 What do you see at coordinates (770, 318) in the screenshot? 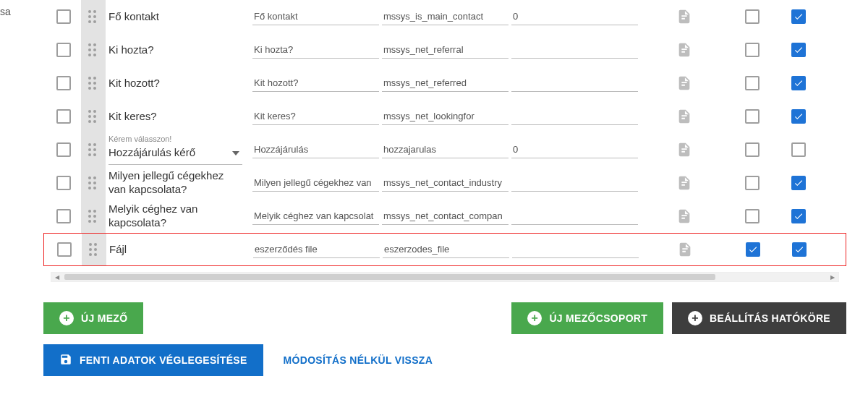
I see `settings-scope-label: BEÁLLÍTÁS HATÓKÖRE` at bounding box center [770, 318].